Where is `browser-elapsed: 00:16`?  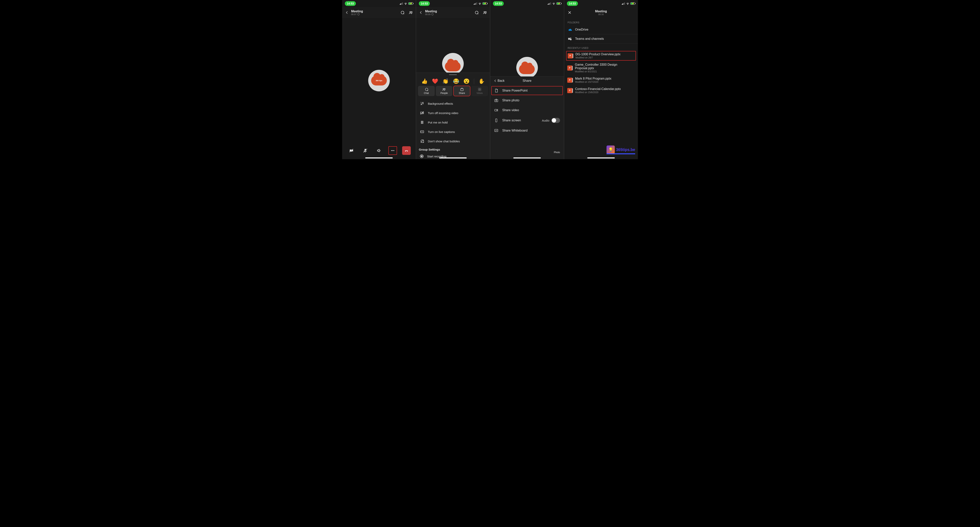
browser-elapsed: 00:16 is located at coordinates (601, 14).